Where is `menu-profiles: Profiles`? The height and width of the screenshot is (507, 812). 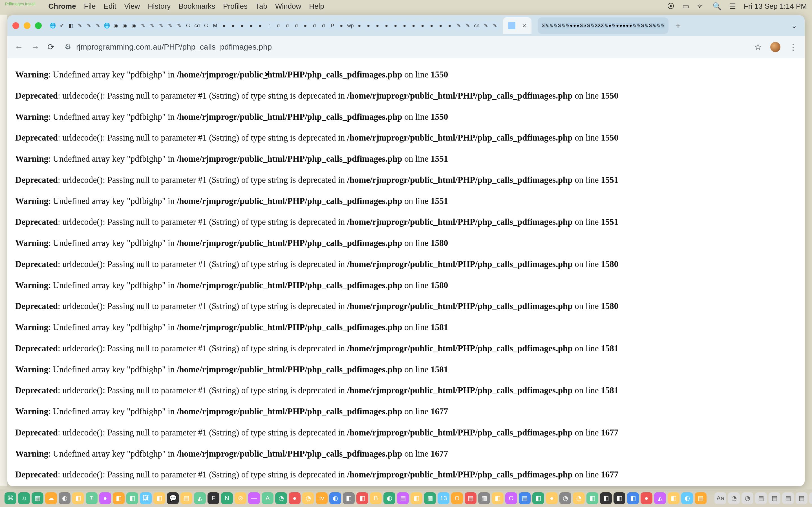 menu-profiles: Profiles is located at coordinates (236, 6).